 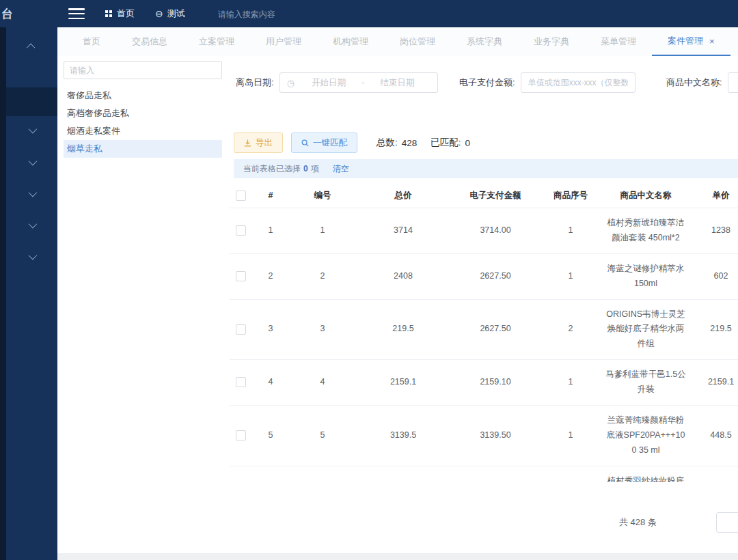 What do you see at coordinates (269, 14) in the screenshot?
I see `global-search-input` at bounding box center [269, 14].